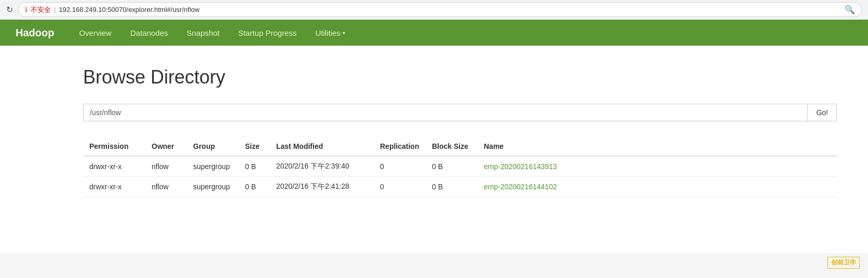  What do you see at coordinates (268, 33) in the screenshot?
I see `nav-item-startup-progress: Startup Progress` at bounding box center [268, 33].